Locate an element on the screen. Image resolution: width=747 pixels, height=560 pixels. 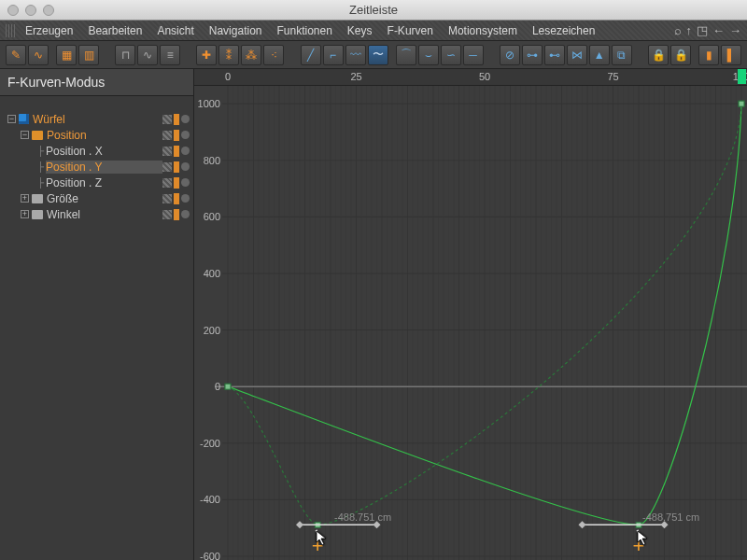
sidebar-title: F-Kurven-Modus is located at coordinates (97, 82).